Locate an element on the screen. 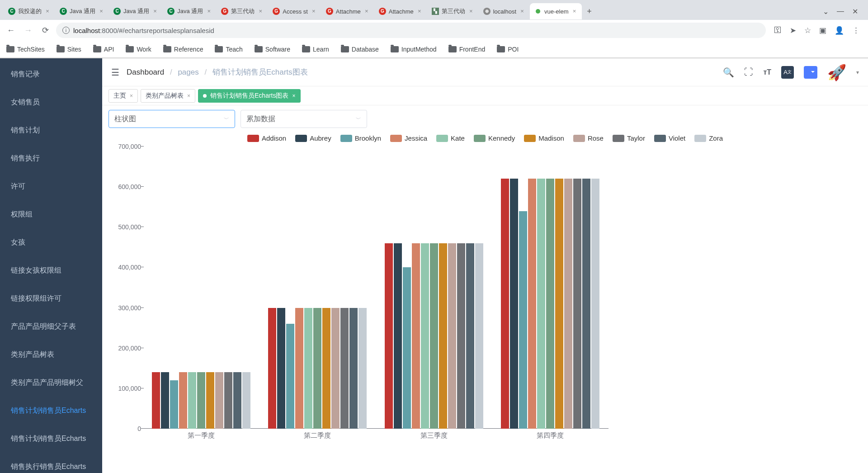 The image size is (868, 473). breadcrumb-root: Dashboard is located at coordinates (146, 72).